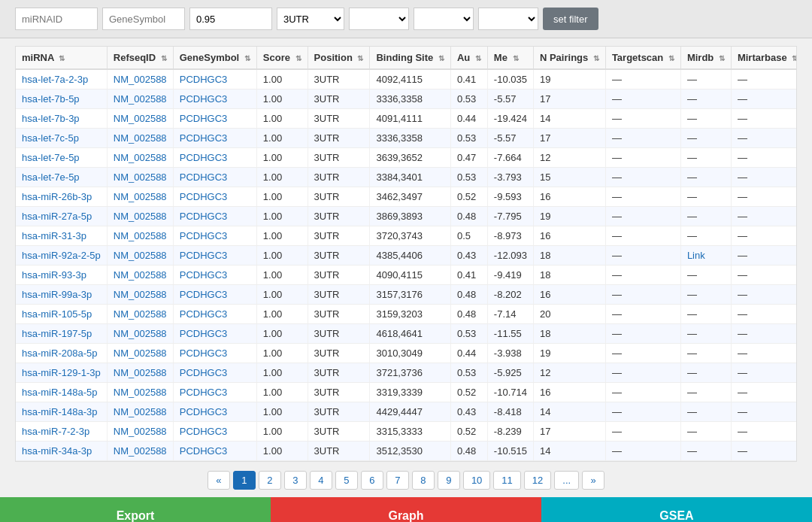  Describe the element at coordinates (231, 19) in the screenshot. I see `score-filter-input` at that location.